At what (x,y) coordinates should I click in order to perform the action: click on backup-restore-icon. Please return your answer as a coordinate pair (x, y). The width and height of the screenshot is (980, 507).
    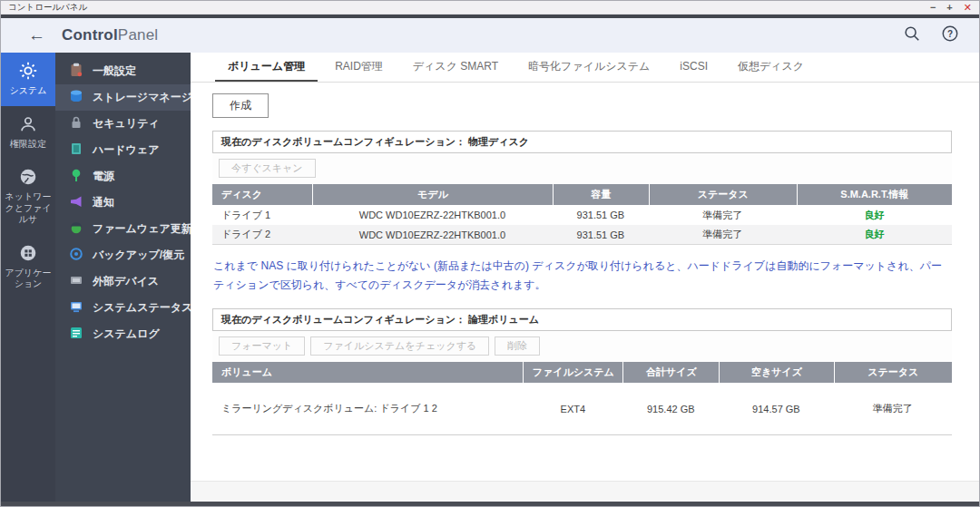
    Looking at the image, I should click on (76, 256).